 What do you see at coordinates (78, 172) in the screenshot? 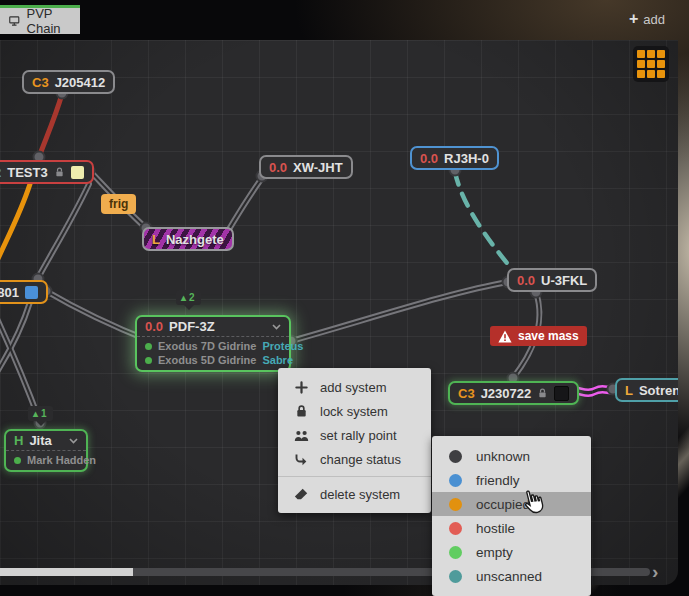
I see `note-marker` at bounding box center [78, 172].